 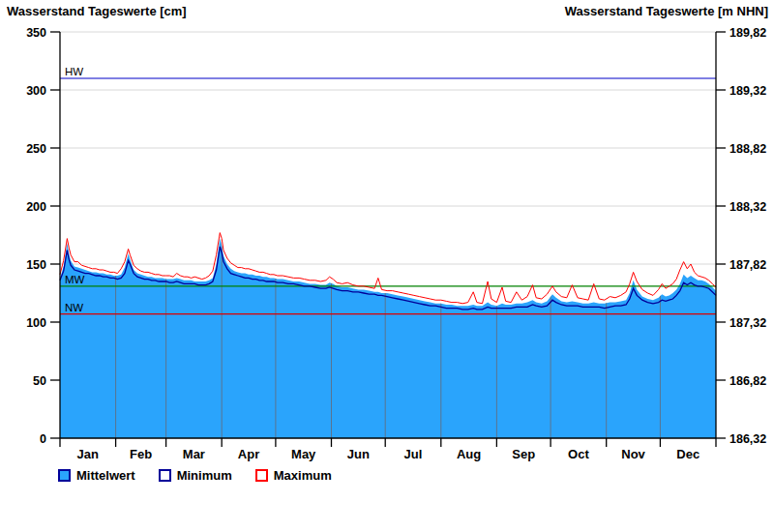 I want to click on legend-item-mittelwert: Mittelwert, so click(x=97, y=476).